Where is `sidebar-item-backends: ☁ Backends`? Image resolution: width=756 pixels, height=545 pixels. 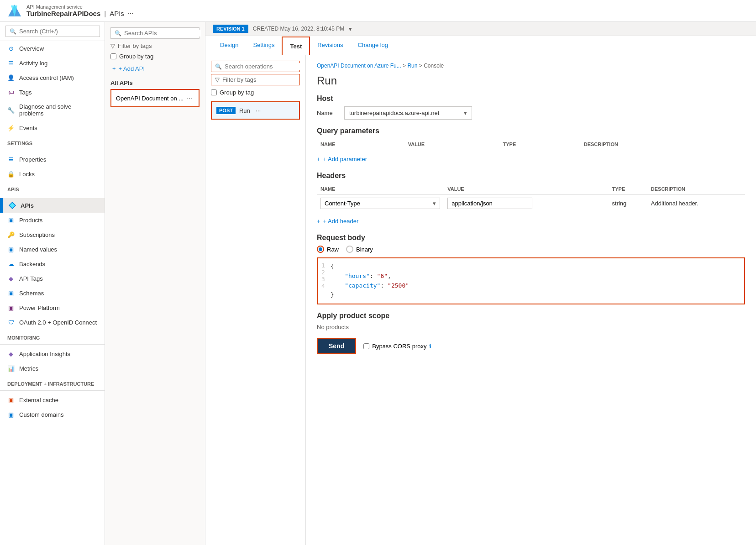
sidebar-item-backends: ☁ Backends is located at coordinates (52, 264).